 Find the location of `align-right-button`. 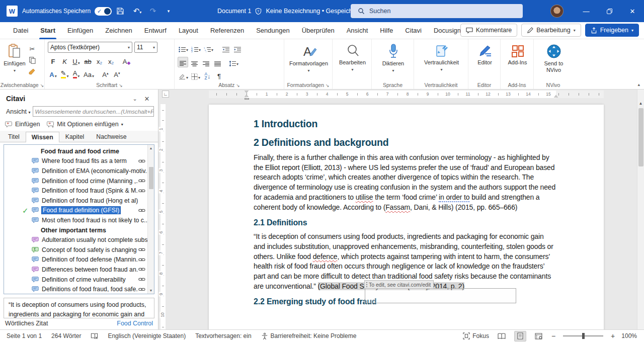

align-right-button is located at coordinates (206, 62).